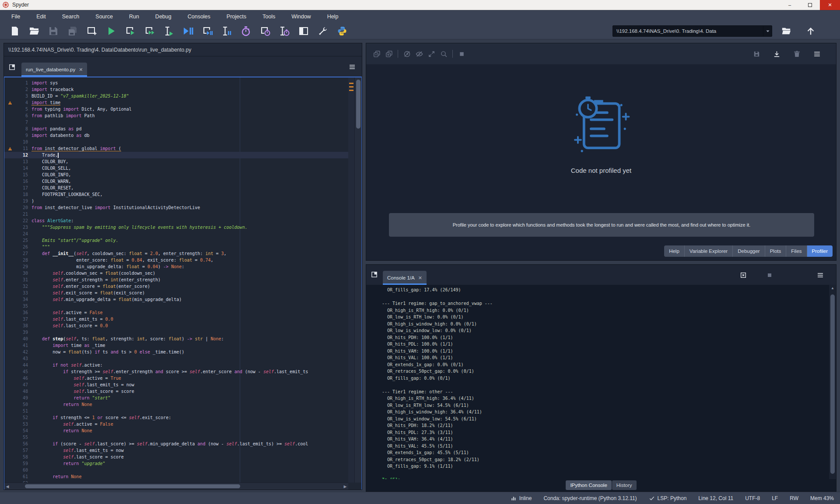  I want to click on run-cell-advance-icon, so click(150, 31).